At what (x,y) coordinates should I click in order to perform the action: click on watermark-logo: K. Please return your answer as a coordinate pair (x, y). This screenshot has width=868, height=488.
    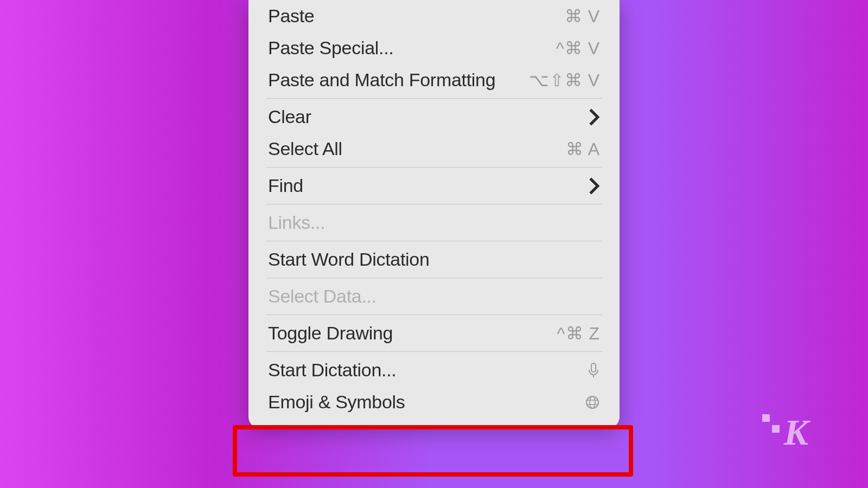
    Looking at the image, I should click on (786, 433).